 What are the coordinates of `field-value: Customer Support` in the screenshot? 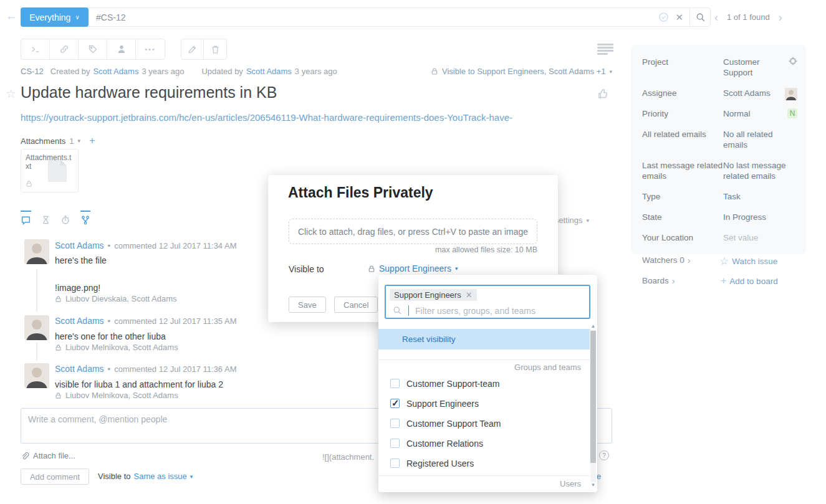 It's located at (756, 67).